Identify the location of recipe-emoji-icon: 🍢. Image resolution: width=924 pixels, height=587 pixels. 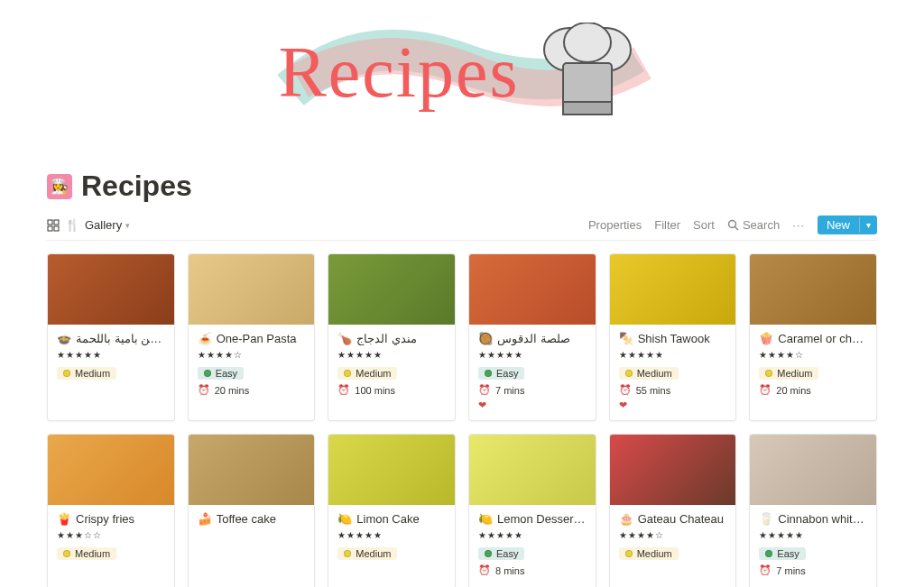
(626, 339).